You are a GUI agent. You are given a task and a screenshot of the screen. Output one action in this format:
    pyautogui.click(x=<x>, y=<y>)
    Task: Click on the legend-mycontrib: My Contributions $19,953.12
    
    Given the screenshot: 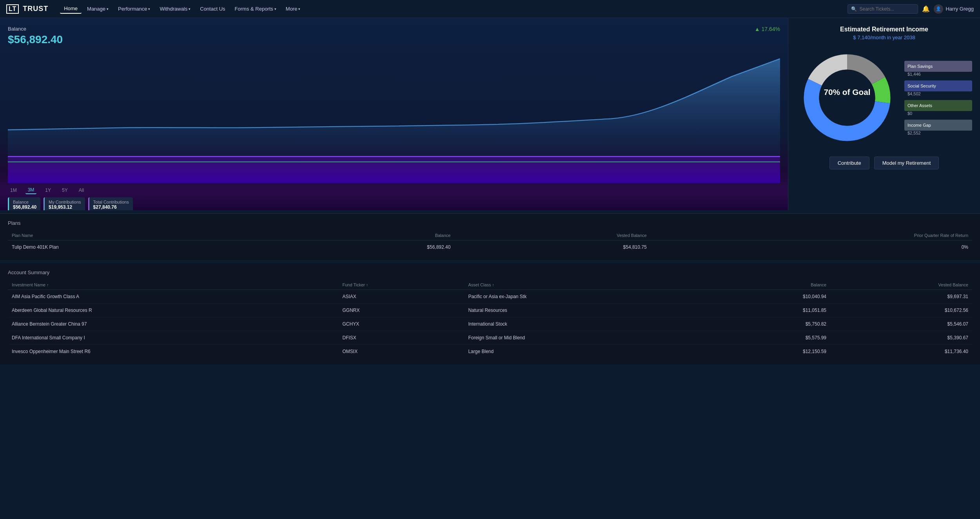 What is the action you would take?
    pyautogui.click(x=64, y=204)
    